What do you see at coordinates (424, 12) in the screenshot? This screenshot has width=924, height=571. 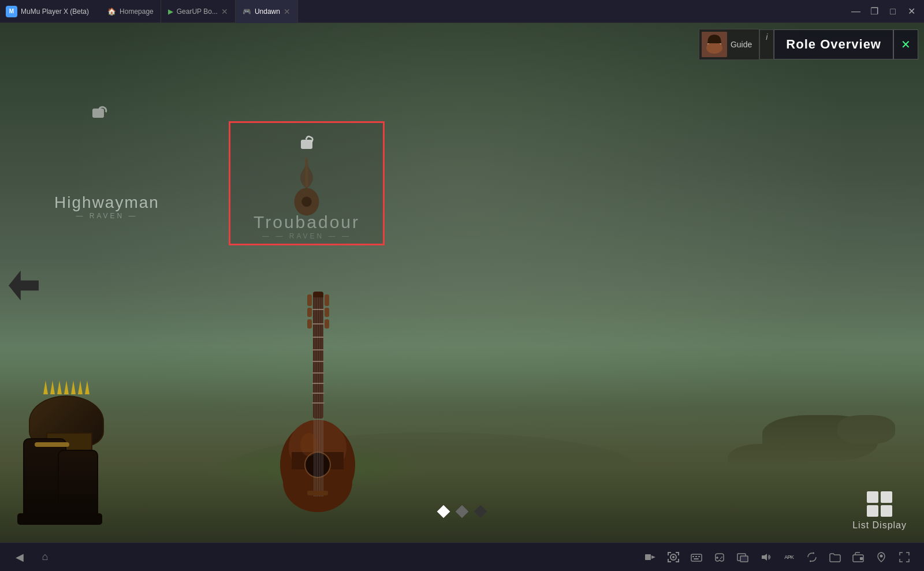 I see `title-bar-left: M MuMu Player X (Beta) 🏠 Homepage ▶ Gear…` at bounding box center [424, 12].